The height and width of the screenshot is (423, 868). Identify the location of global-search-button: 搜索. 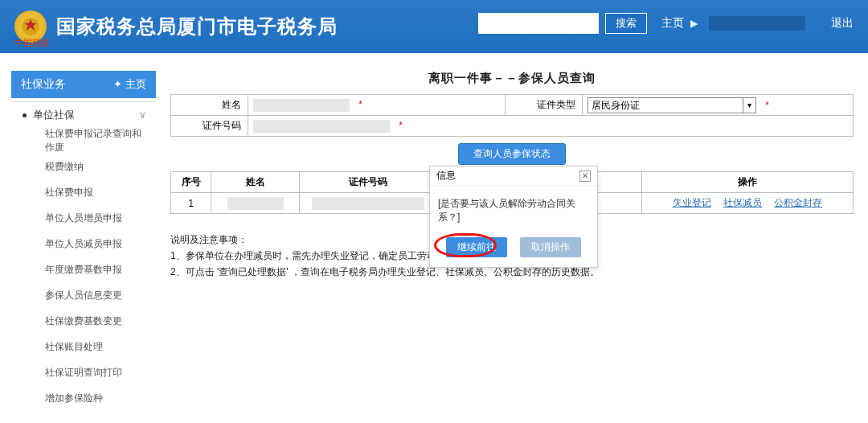
(626, 23).